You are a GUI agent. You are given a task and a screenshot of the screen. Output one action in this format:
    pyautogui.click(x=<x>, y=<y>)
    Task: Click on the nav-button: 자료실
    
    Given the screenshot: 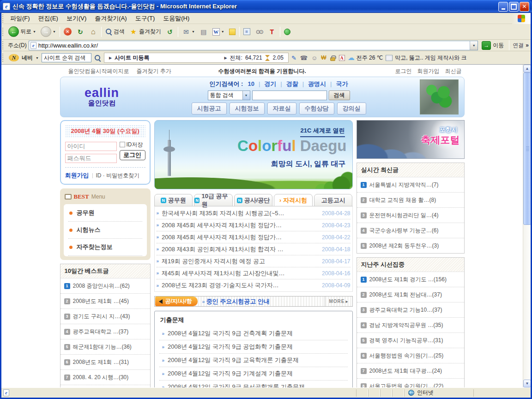 What is the action you would take?
    pyautogui.click(x=282, y=109)
    